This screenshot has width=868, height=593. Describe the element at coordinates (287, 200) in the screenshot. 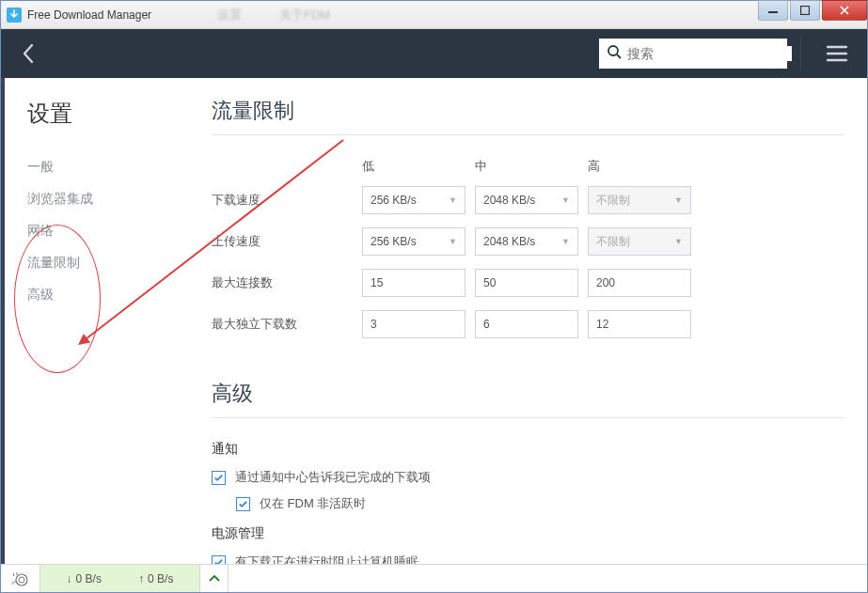

I see `label-download-speed: 下载速度` at that location.